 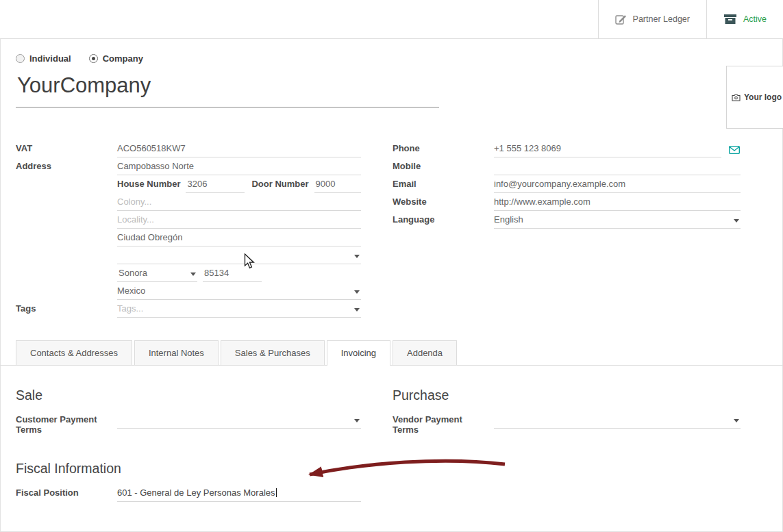 I want to click on sale-group: Sale Customer Payment Terms, so click(x=188, y=405).